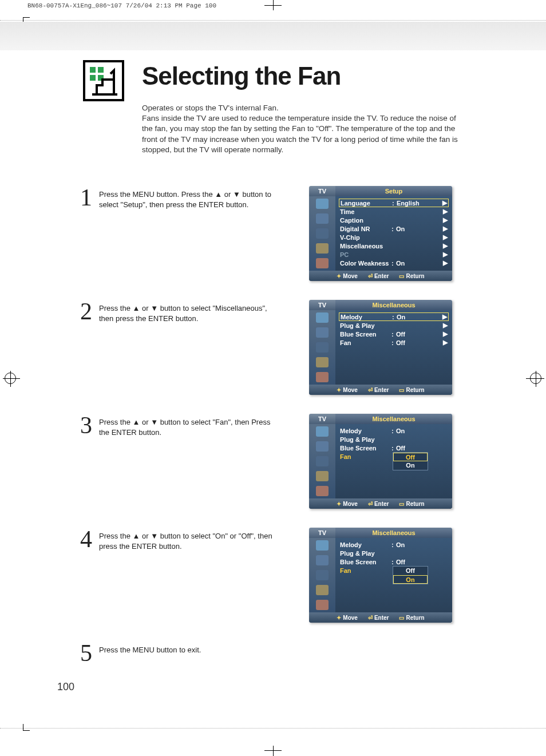 Image resolution: width=546 pixels, height=756 pixels. I want to click on step-text: Press the ▲ or ▼ button to select "Misce…, so click(191, 314).